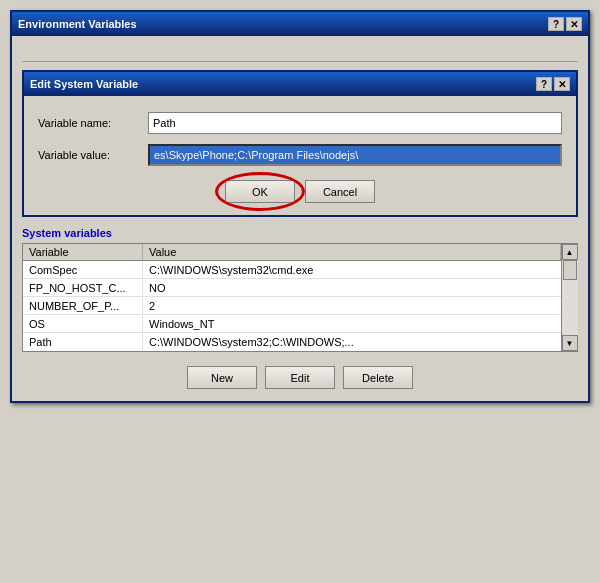  Describe the element at coordinates (562, 84) in the screenshot. I see `inner-close-button: ✕` at that location.